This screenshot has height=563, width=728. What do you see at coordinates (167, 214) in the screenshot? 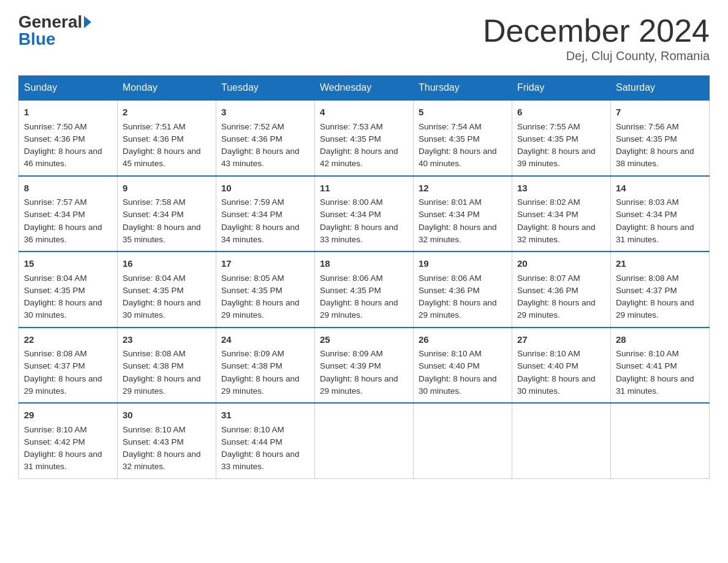
I see `calendar-cell: 9 Sunrise: 7:58 AM Sunset: 4:34 PM Dayli…` at bounding box center [167, 214].